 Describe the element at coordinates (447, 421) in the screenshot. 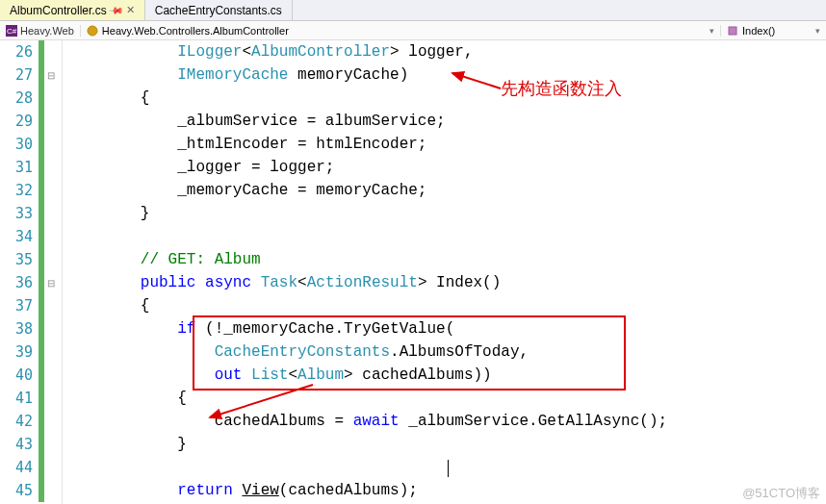

I see `code-line: cachedAlbums = await _albumService.GetAl…` at that location.